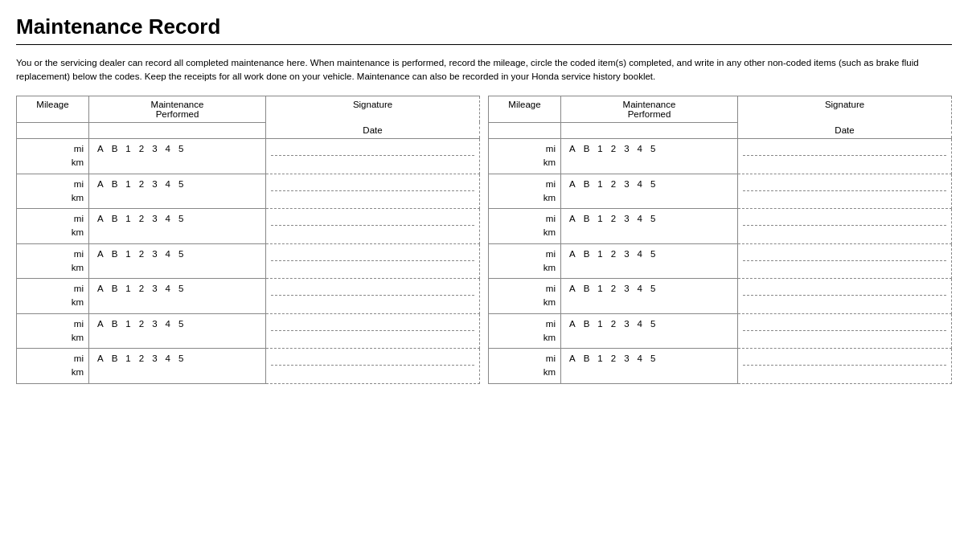  Describe the element at coordinates (525, 109) in the screenshot. I see `right-mileage-header: Mileage` at that location.